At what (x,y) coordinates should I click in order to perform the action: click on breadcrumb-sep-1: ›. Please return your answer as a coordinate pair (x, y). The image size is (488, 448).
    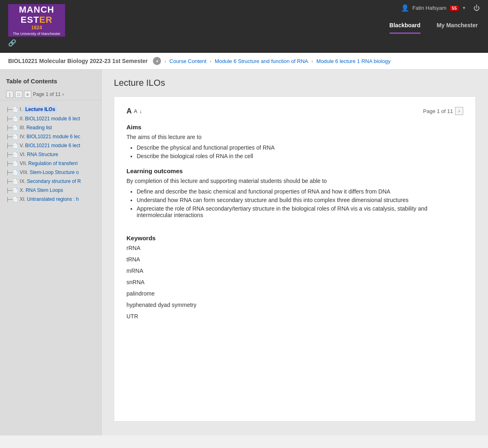
    Looking at the image, I should click on (165, 61).